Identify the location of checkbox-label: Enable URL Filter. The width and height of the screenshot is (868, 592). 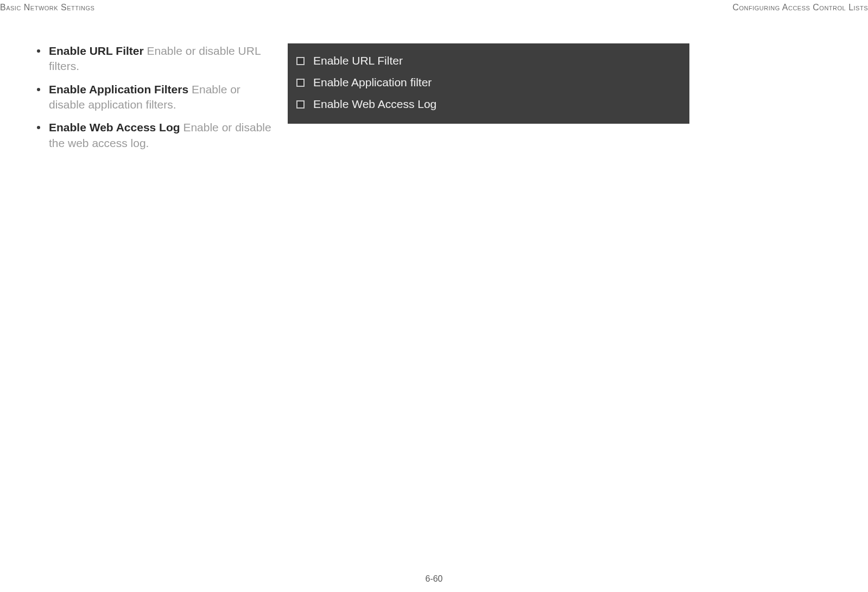
(358, 61).